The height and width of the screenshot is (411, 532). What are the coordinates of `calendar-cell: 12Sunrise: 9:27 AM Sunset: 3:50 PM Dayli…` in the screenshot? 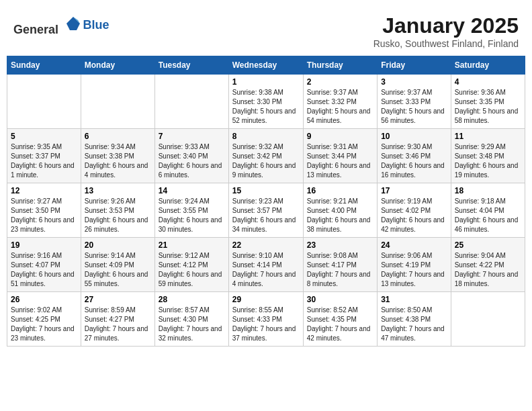 It's located at (44, 211).